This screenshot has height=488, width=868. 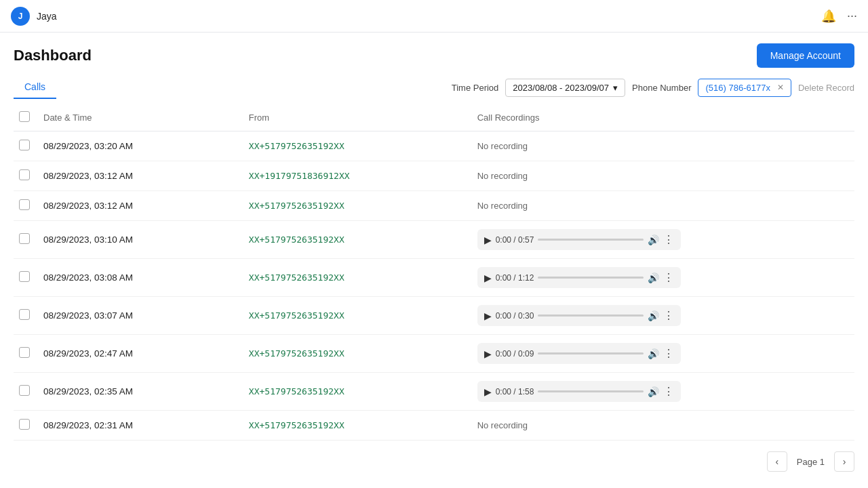 What do you see at coordinates (434, 354) in the screenshot?
I see `table-row: 08/29/2023, 02:47 AMXX+5179752635192XX ▶…` at bounding box center [434, 354].